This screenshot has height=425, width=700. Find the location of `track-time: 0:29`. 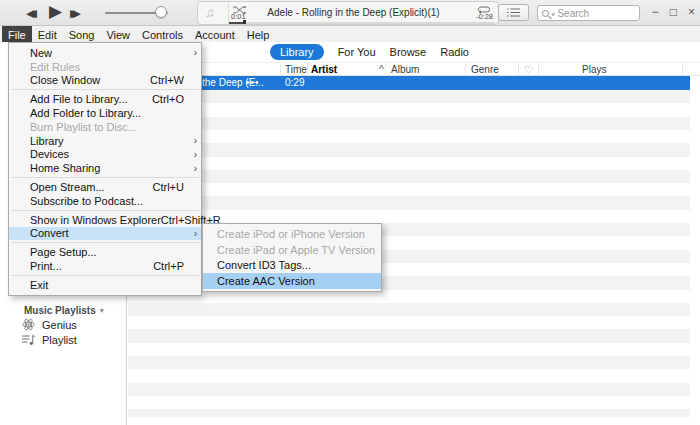

track-time: 0:29 is located at coordinates (294, 82).